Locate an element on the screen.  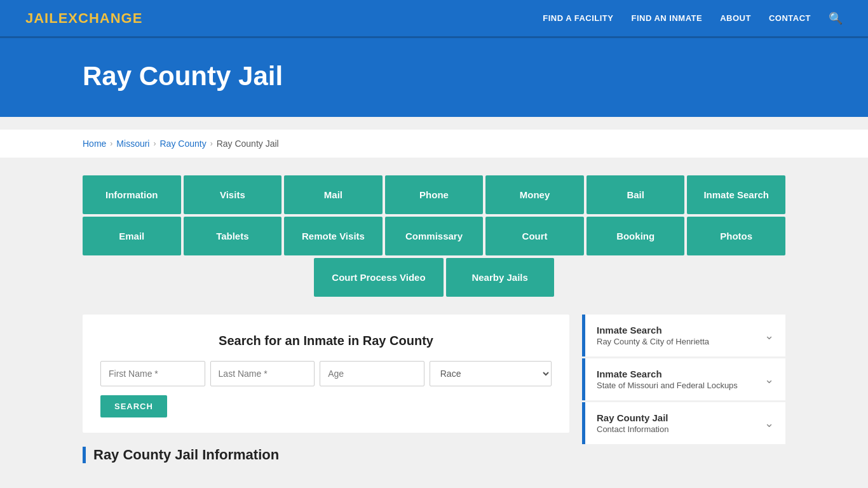
search-title: Search for an Inmate in Ray County is located at coordinates (326, 341).